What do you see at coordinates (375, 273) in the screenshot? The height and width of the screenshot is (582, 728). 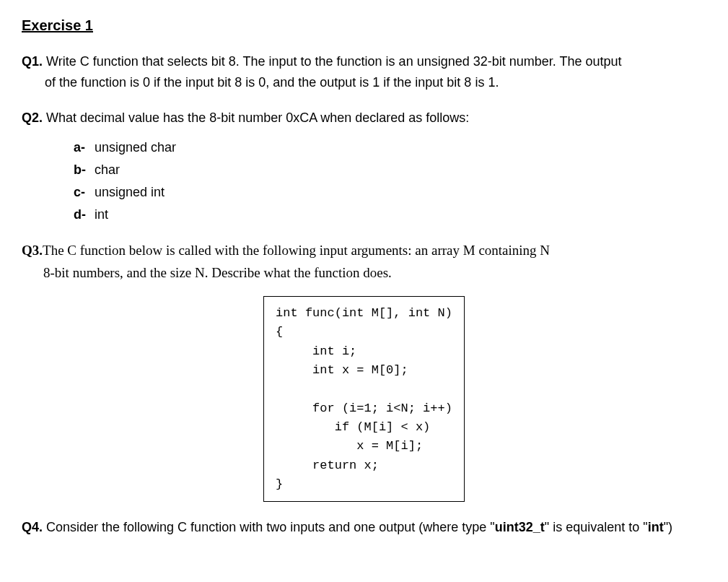 I see `q3-line2: 8-bit numbers, and the size N. Describe …` at bounding box center [375, 273].